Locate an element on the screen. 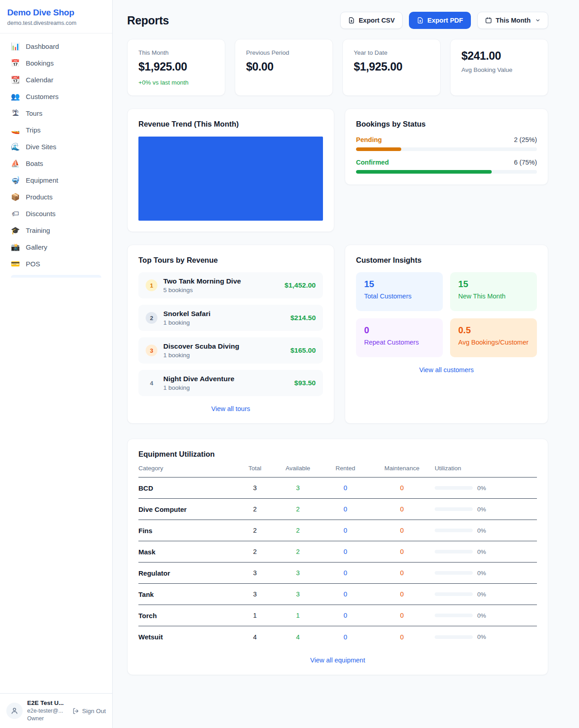  stats-row: This Month $1,925.00 +0% vs last month P… is located at coordinates (337, 67).